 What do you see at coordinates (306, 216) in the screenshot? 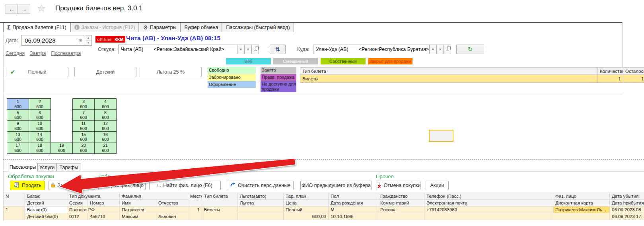
I see `cell-price: 600,00` at bounding box center [306, 216].